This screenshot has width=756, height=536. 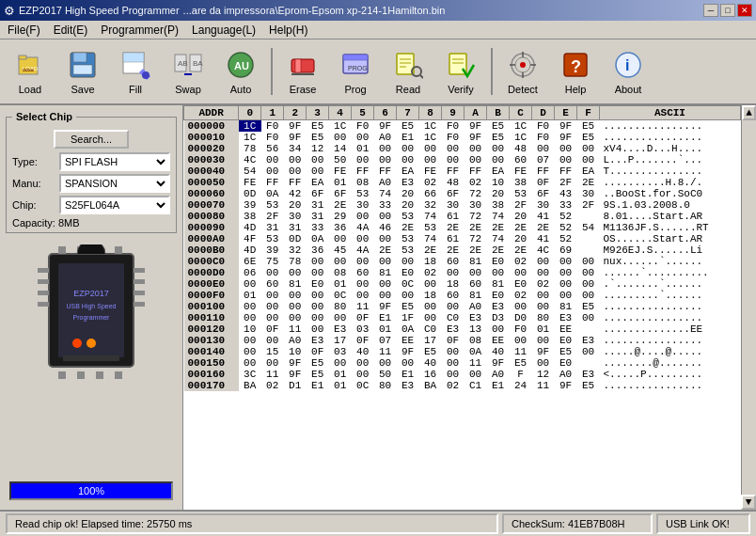 What do you see at coordinates (273, 250) in the screenshot?
I see `hex-byte-cell: 39` at bounding box center [273, 250].